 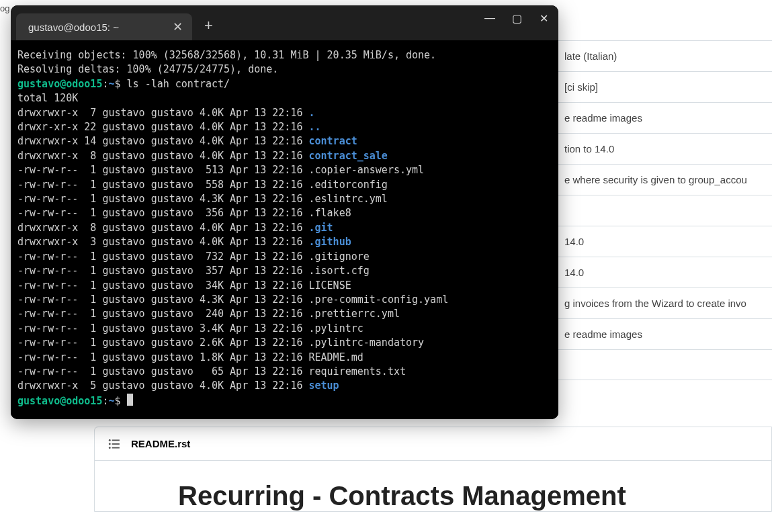 What do you see at coordinates (74, 27) in the screenshot?
I see `terminal-tab-title: gustavo@odoo15: ~` at bounding box center [74, 27].